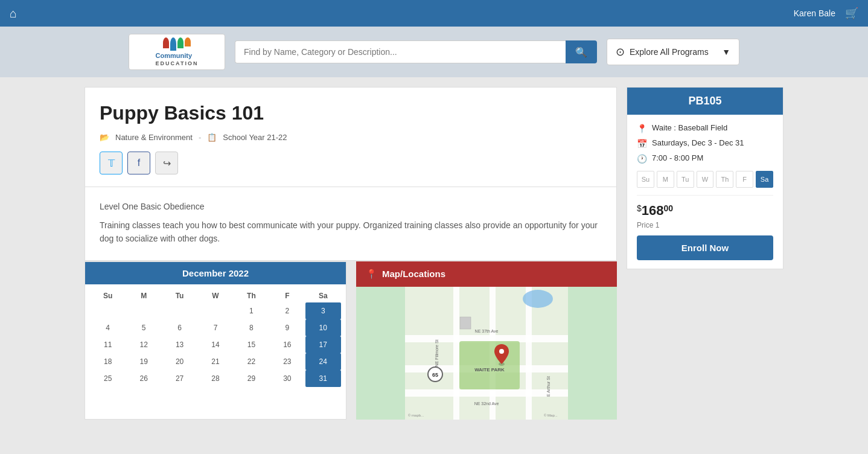 The width and height of the screenshot is (868, 454). I want to click on calendar-day: 20, so click(180, 362).